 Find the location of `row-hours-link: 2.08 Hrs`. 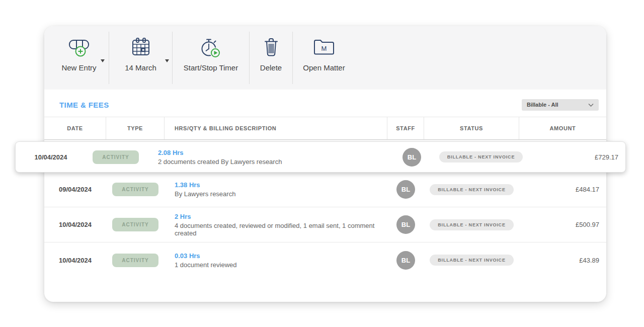

row-hours-link: 2.08 Hrs is located at coordinates (171, 153).